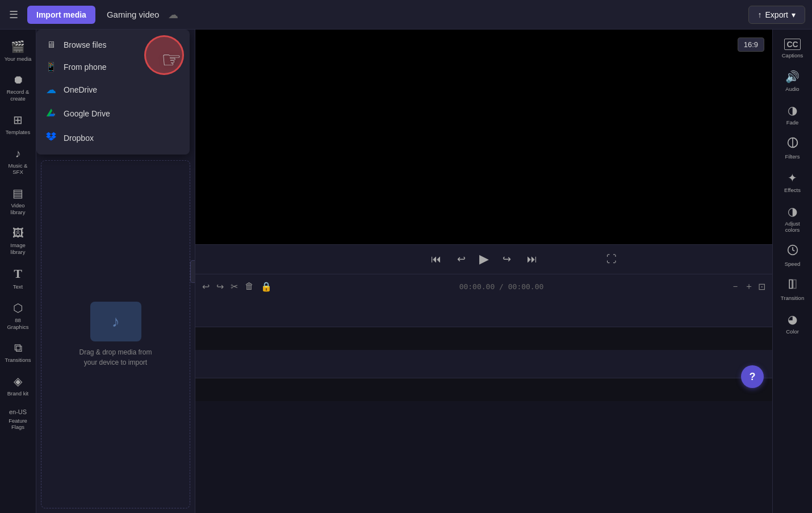 This screenshot has height=513, width=812. What do you see at coordinates (18, 241) in the screenshot?
I see `sidebar-item-image-library: 🖼 Image library` at bounding box center [18, 241].